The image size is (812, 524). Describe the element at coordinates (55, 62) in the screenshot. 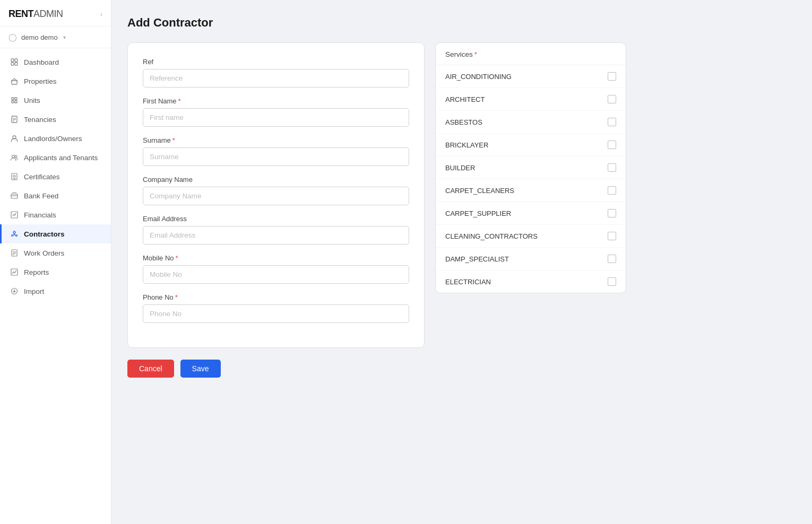

I see `sidebar-item-dashboard: Dashboard` at that location.